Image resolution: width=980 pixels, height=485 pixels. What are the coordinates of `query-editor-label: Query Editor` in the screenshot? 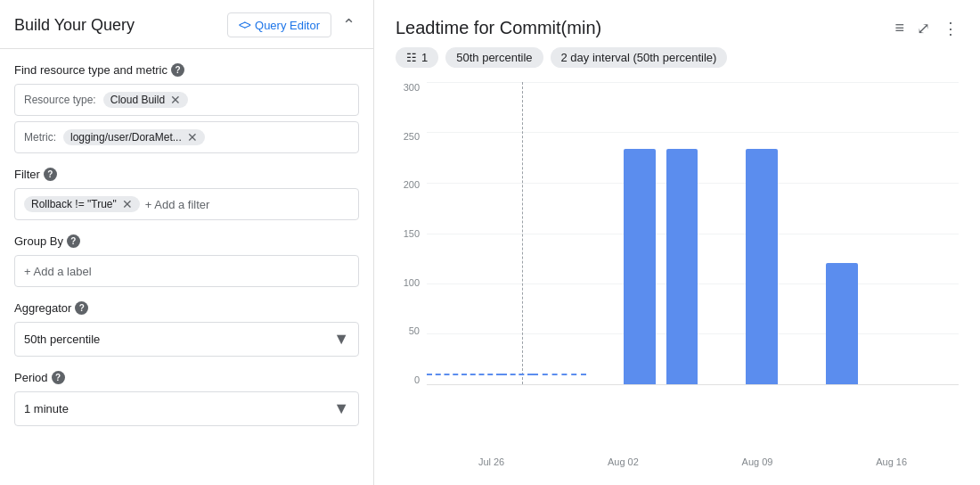 It's located at (287, 25).